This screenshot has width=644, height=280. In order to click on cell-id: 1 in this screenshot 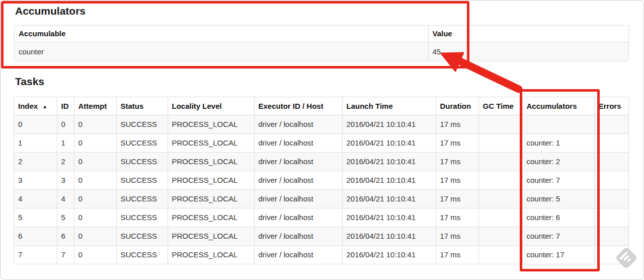, I will do `click(65, 143)`.